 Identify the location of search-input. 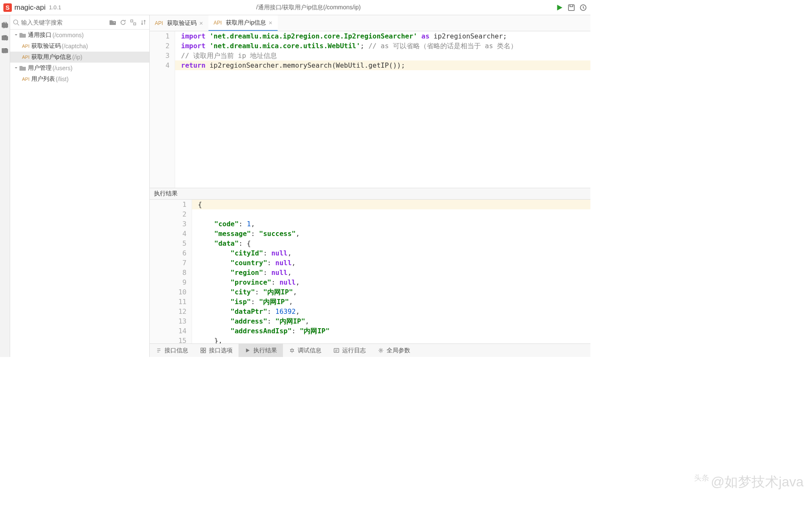
(65, 22).